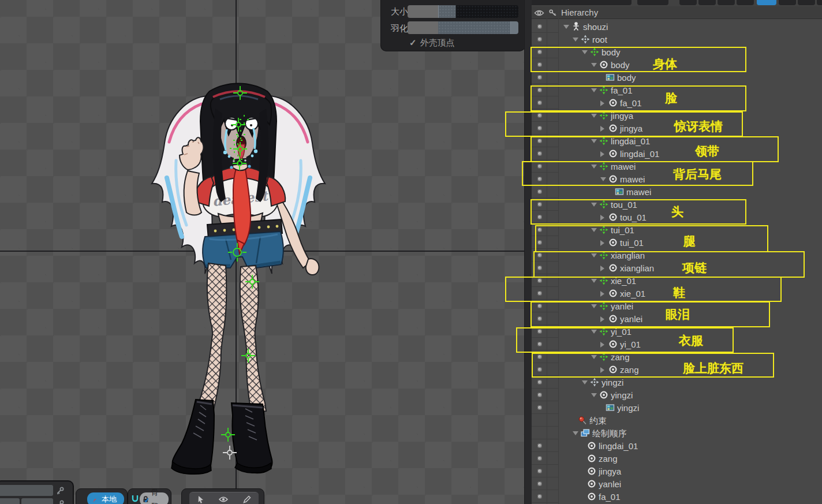 The height and width of the screenshot is (504, 822). Describe the element at coordinates (37, 501) in the screenshot. I see `mini-slider-2b` at that location.